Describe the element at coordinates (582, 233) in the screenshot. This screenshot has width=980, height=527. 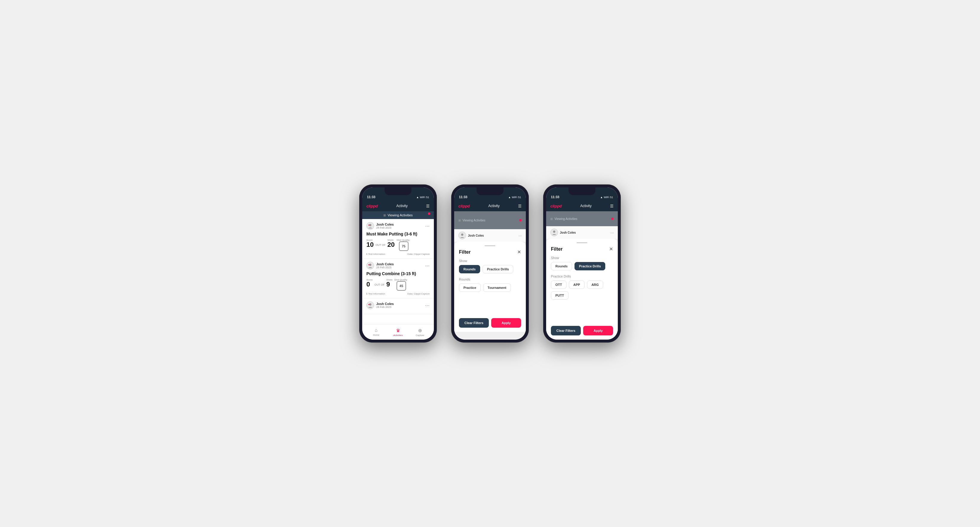
I see `user-row-peek-3: Josh Coles ···` at that location.